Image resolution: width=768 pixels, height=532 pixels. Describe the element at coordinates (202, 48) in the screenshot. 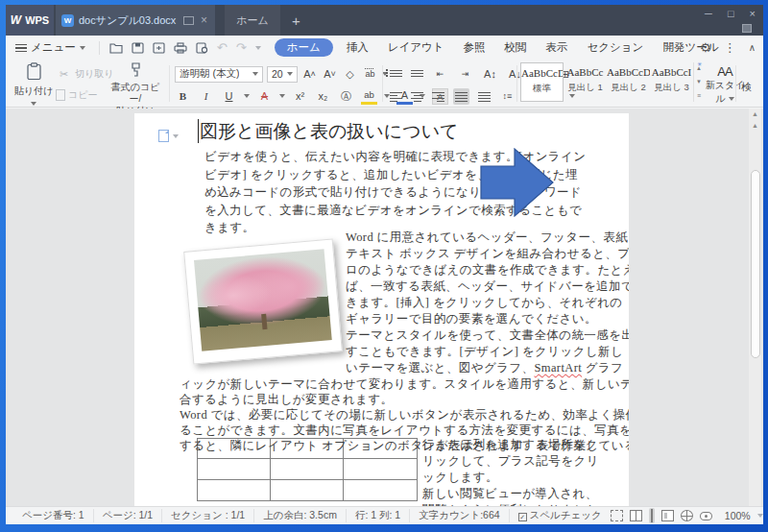

I see `print-preview-icon` at that location.